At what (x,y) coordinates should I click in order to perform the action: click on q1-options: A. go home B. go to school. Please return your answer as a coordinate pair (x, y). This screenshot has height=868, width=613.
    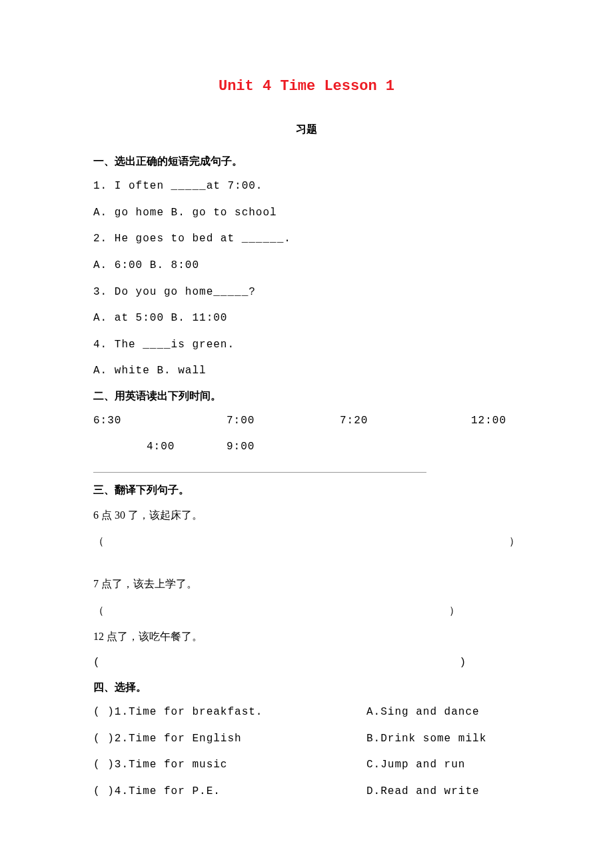
    Looking at the image, I should click on (306, 213).